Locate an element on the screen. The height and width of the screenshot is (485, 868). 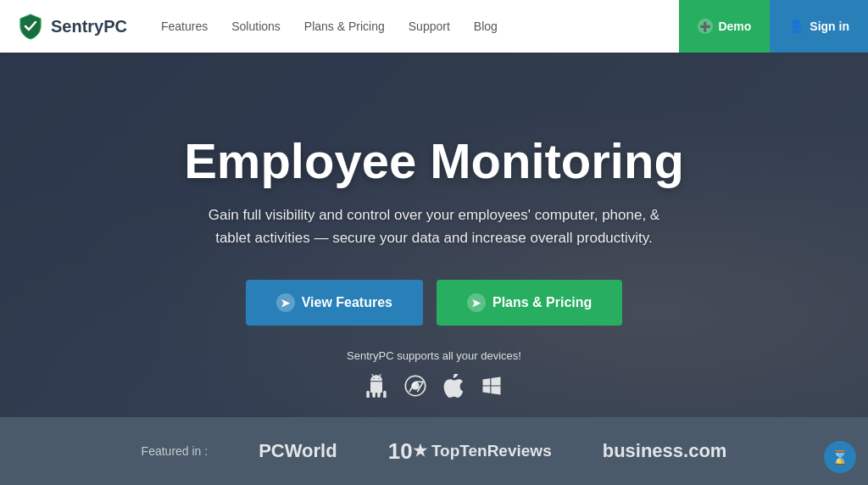
nav-support: Support is located at coordinates (429, 26).